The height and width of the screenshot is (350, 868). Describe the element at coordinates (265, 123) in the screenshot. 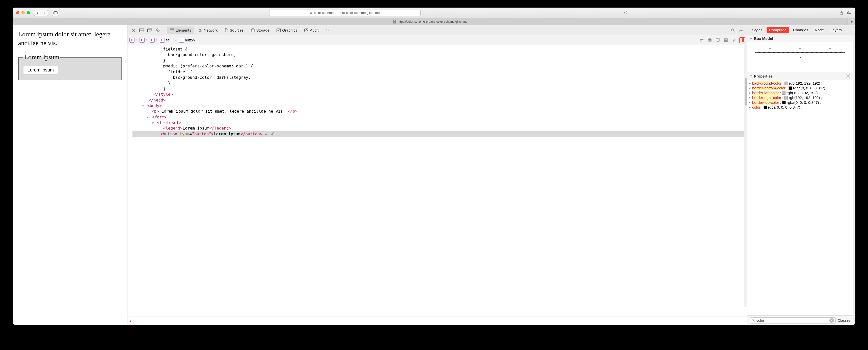

I see `dom-node: ▼ <fieldset>` at that location.